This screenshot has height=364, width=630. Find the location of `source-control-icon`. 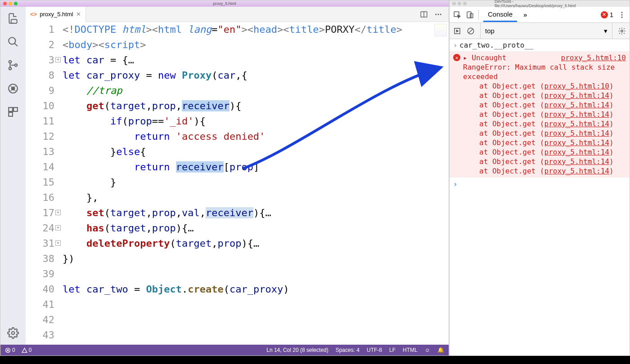

source-control-icon is located at coordinates (13, 65).